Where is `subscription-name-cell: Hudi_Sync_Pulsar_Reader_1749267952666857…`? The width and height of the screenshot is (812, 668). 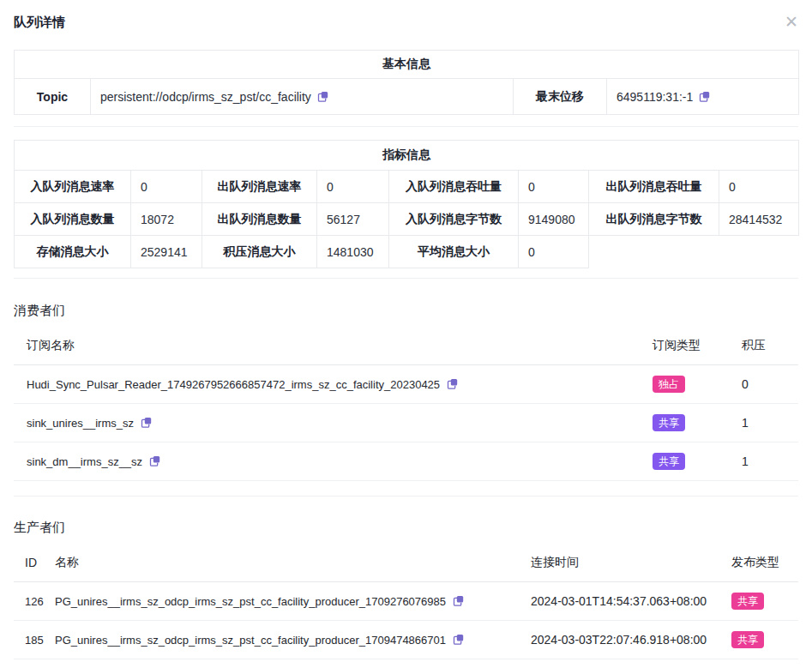
subscription-name-cell: Hudi_Sync_Pulsar_Reader_1749267952666857… is located at coordinates (326, 384).